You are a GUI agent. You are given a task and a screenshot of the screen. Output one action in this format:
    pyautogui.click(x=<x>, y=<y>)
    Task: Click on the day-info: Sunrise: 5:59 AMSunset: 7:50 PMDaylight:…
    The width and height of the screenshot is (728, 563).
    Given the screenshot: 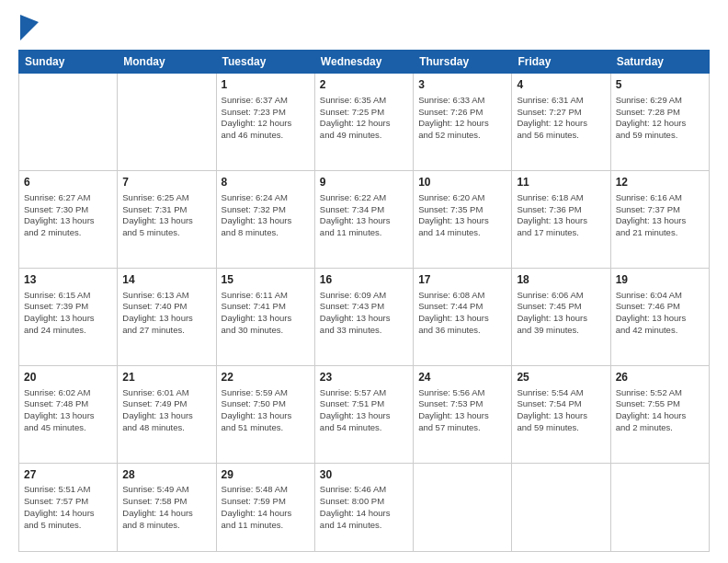 What is the action you would take?
    pyautogui.click(x=266, y=410)
    